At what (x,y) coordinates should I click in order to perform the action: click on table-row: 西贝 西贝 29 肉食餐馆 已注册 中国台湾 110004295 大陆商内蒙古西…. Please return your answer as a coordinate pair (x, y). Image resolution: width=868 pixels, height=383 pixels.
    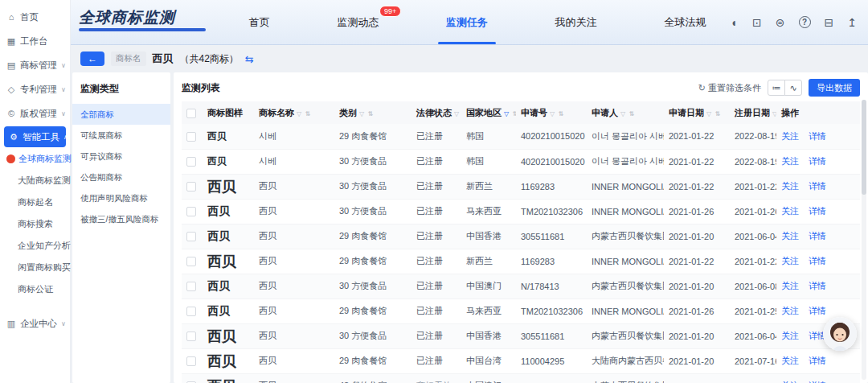
    Looking at the image, I should click on (521, 360).